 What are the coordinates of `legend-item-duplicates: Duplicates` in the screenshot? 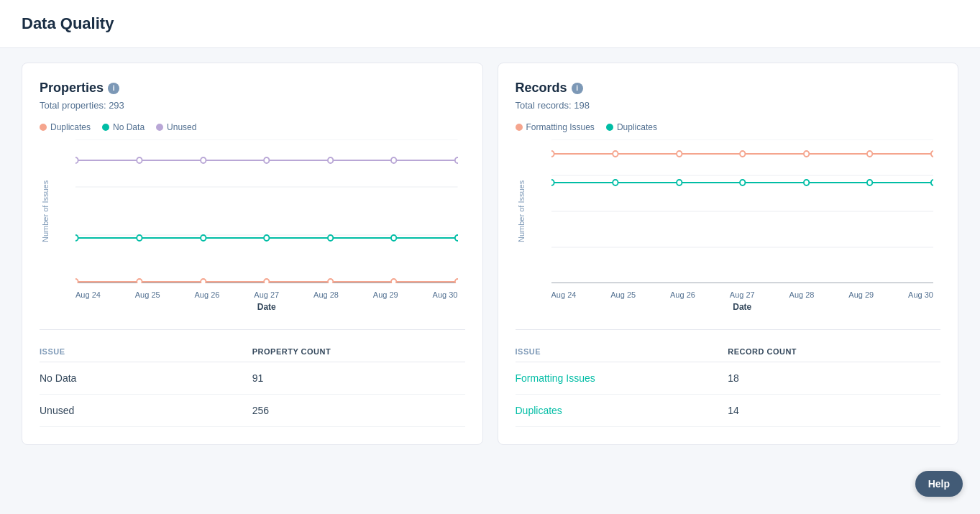 It's located at (65, 127).